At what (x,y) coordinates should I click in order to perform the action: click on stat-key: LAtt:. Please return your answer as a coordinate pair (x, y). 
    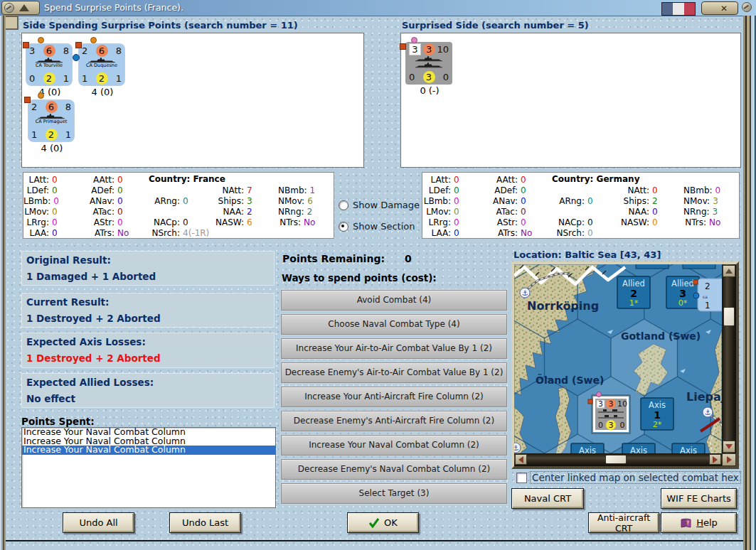
    Looking at the image, I should click on (437, 180).